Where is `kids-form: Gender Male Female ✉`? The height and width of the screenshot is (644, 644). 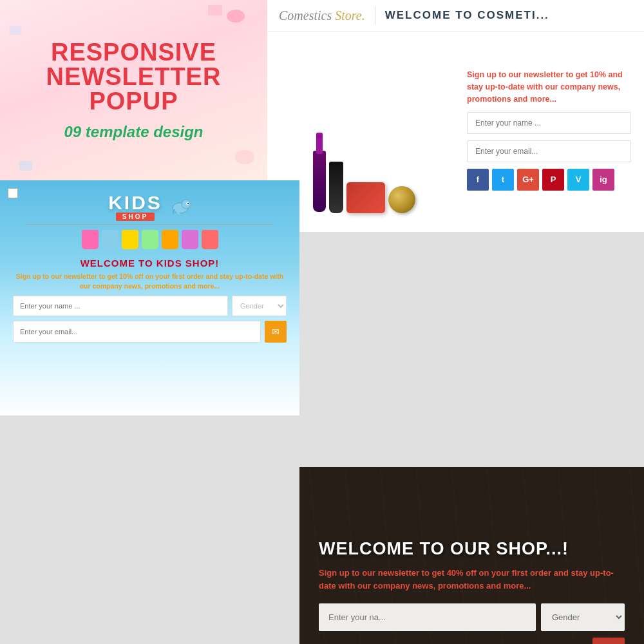
kids-form: Gender Male Female ✉ is located at coordinates (149, 319).